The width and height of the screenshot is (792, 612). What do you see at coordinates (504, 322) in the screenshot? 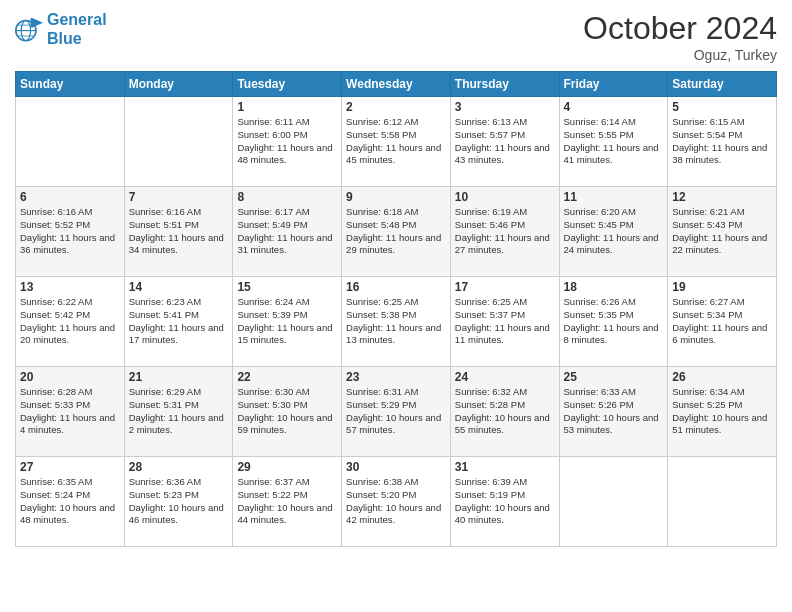
I see `calendar-cell: 17Sunrise: 6:25 AM Sunset: 5:37 PM Dayli…` at bounding box center [504, 322].